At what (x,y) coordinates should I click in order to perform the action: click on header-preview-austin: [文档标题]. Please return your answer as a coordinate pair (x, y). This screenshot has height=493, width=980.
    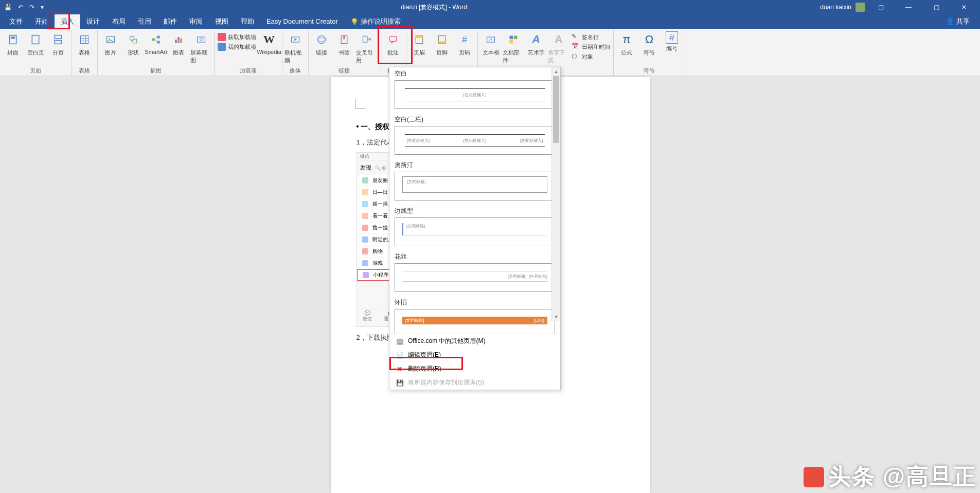
    Looking at the image, I should click on (475, 186).